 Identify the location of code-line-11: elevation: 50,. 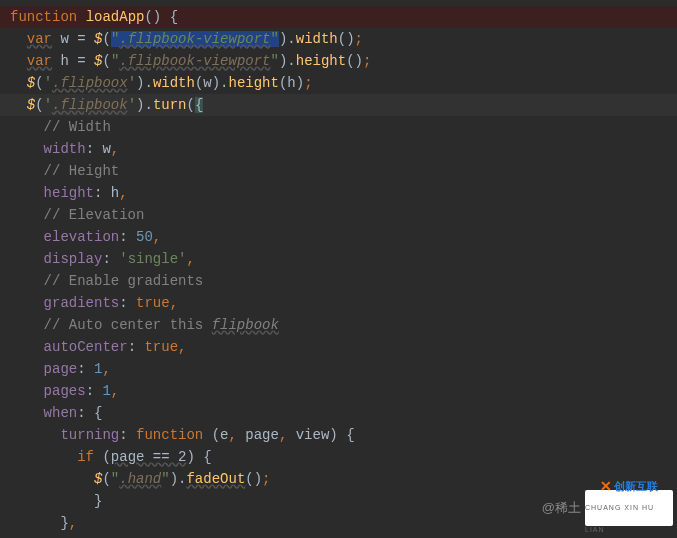
(338, 237).